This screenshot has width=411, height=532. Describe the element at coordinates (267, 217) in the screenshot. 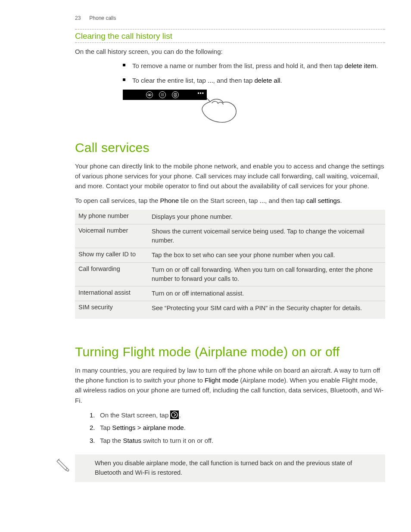

I see `table-cell-value: Displays your phone number.` at that location.